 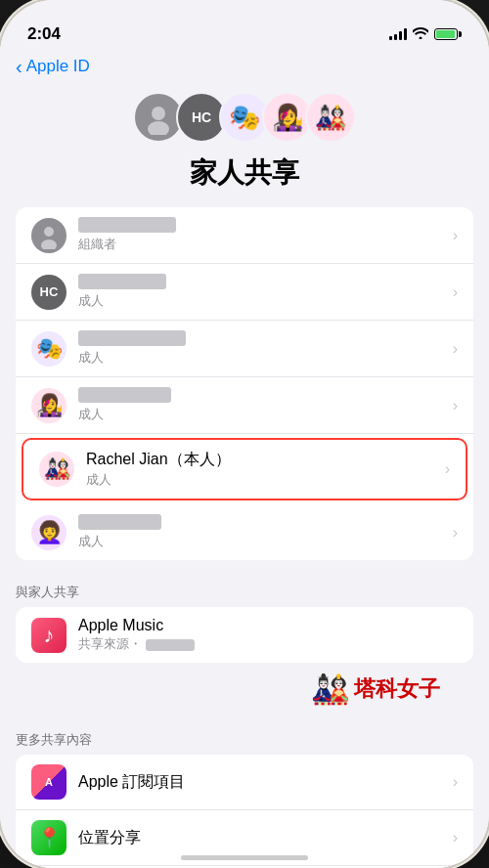 What do you see at coordinates (262, 523) in the screenshot?
I see `member-6-name` at bounding box center [262, 523].